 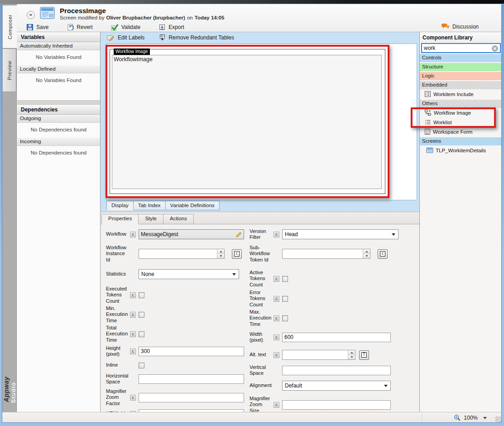 What do you see at coordinates (261, 254) in the screenshot?
I see `sub-workflow-token-id-label: Sub-Workflow Token Id` at bounding box center [261, 254].